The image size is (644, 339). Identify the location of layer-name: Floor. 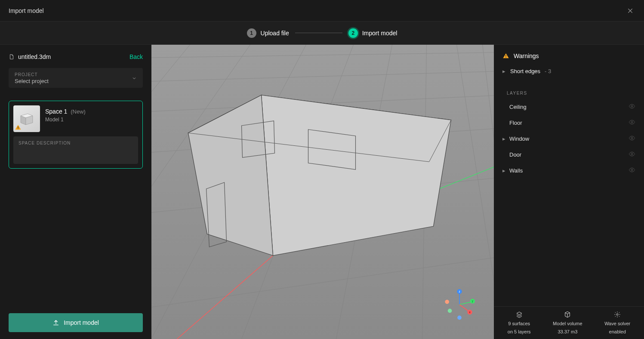
(516, 123).